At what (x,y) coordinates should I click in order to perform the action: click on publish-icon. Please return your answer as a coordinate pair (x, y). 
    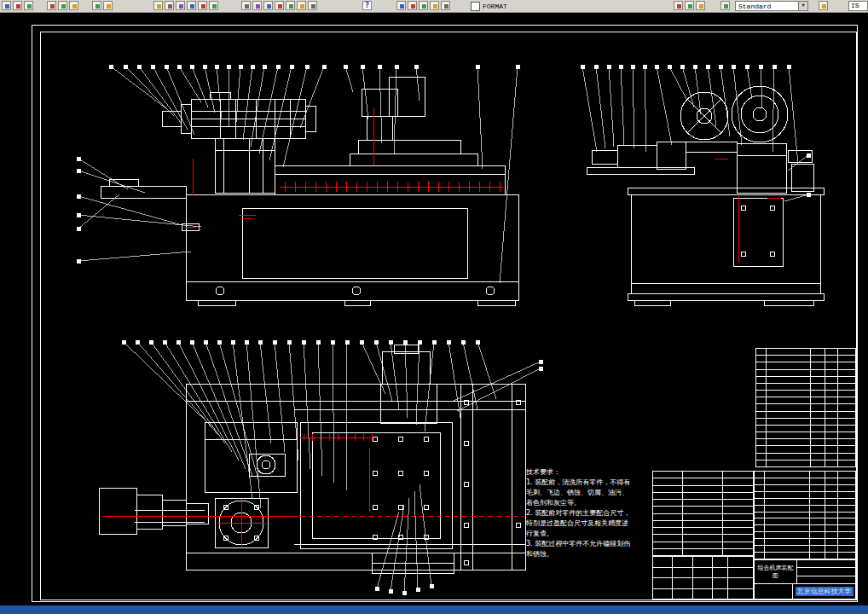
    Looking at the image, I should click on (73, 5).